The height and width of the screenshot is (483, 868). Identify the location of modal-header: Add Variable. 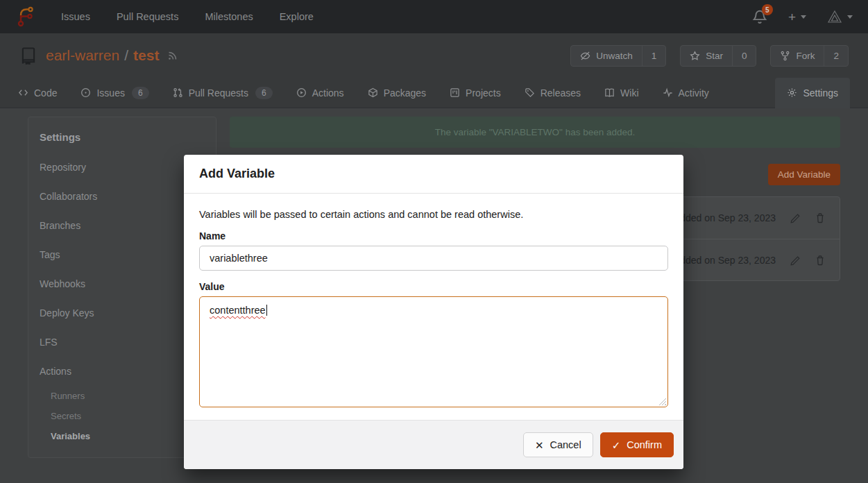
(434, 174).